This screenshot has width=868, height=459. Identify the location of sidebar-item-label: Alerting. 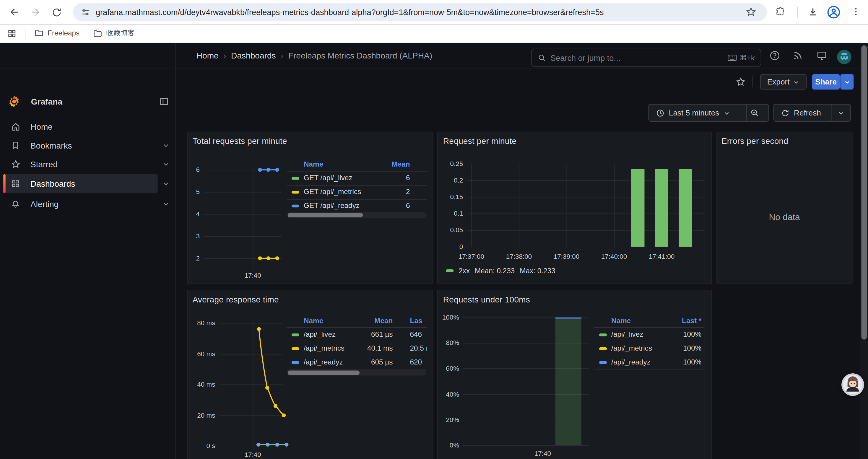
(44, 204).